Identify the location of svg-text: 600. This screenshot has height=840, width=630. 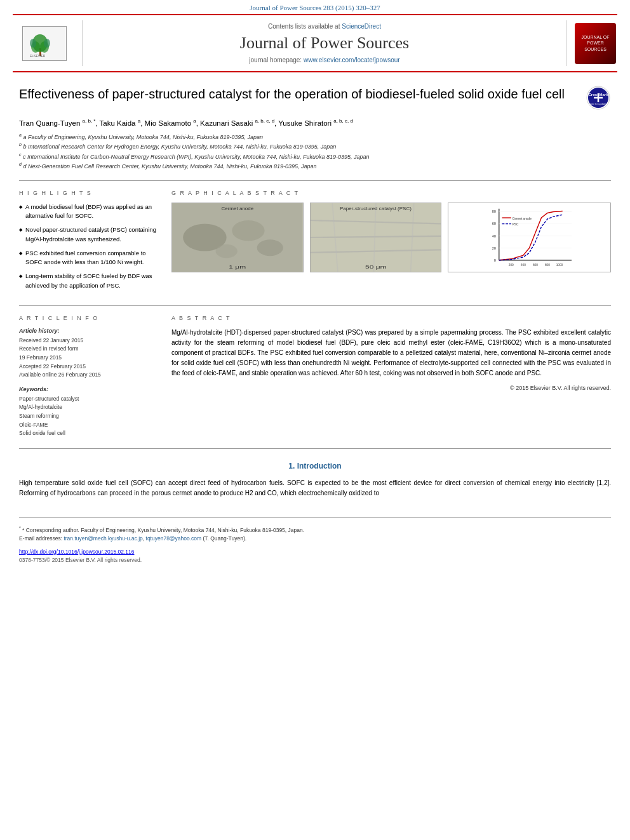
(535, 265).